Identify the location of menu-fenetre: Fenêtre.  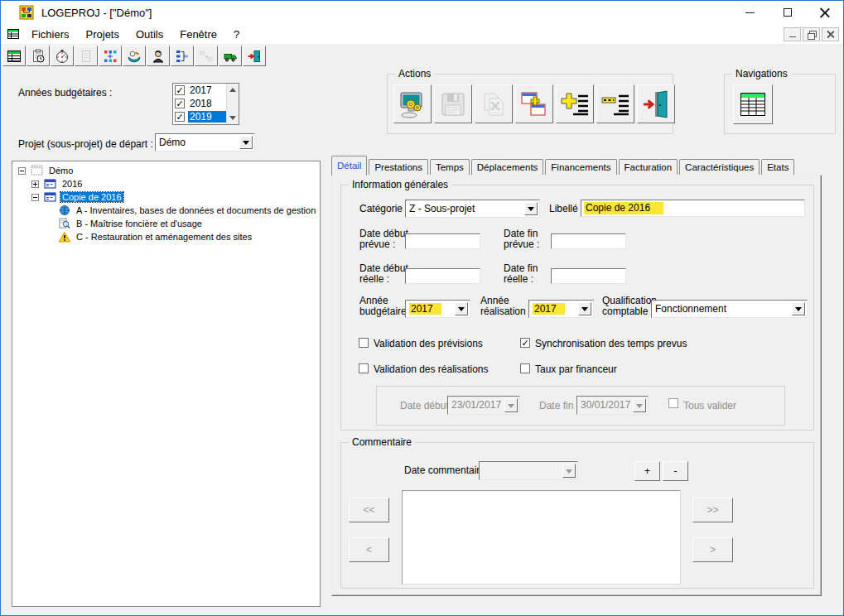
(199, 35).